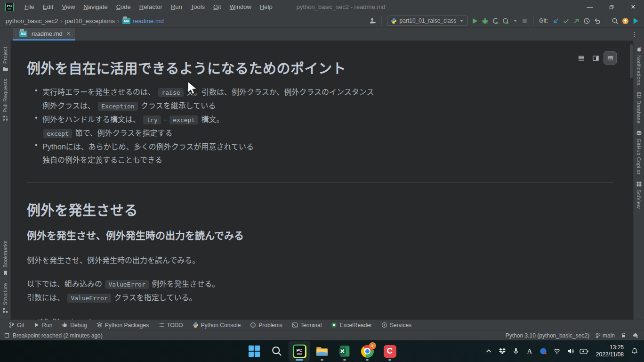  Describe the element at coordinates (571, 351) in the screenshot. I see `volume-icon` at that location.